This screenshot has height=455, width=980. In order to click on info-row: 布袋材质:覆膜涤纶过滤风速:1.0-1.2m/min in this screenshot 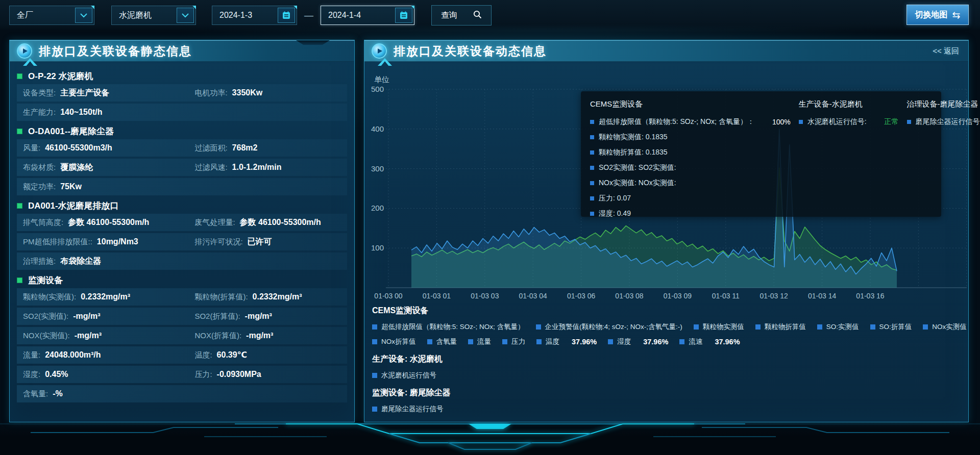, I will do `click(182, 167)`.